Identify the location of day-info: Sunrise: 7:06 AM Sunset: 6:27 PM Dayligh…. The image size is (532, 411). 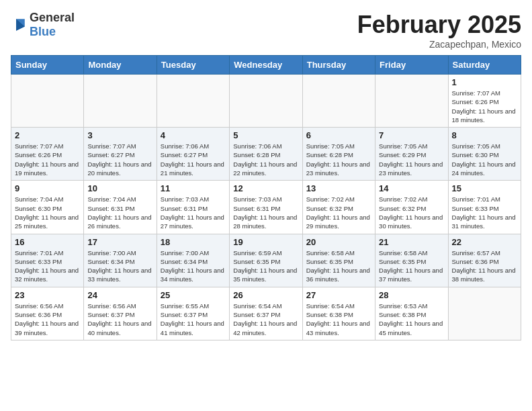
(193, 160).